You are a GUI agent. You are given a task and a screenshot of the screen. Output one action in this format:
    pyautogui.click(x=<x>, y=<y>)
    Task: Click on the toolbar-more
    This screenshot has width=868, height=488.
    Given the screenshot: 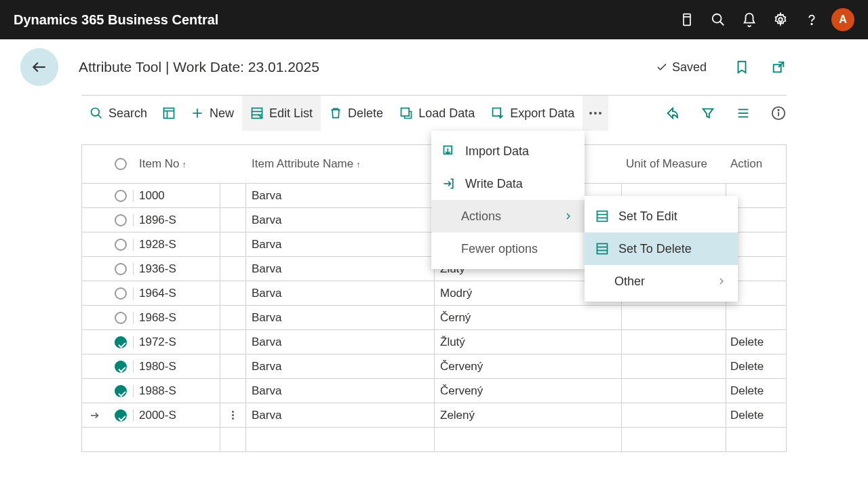 What is the action you would take?
    pyautogui.click(x=595, y=113)
    